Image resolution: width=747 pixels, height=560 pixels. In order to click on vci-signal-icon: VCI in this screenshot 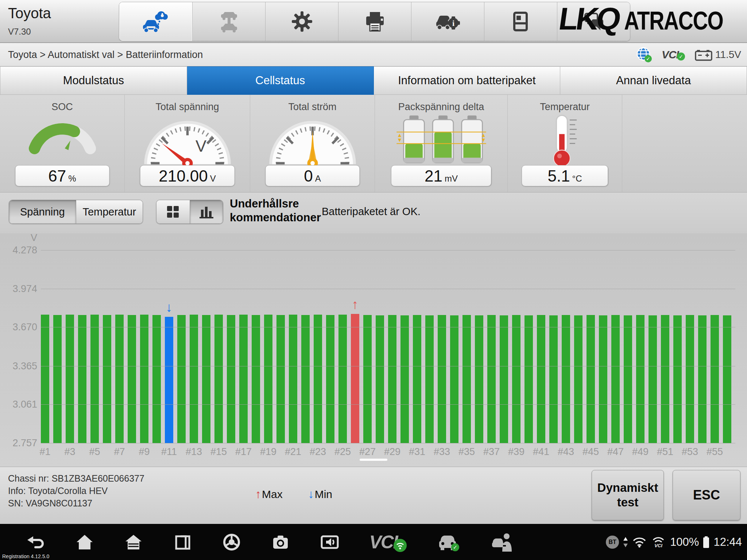, I will do `click(658, 542)`.